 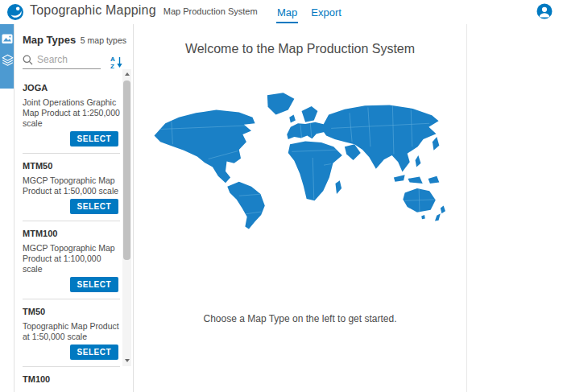 I want to click on instruction-text: Choose a Map Type on the left to get sta…, so click(x=300, y=319).